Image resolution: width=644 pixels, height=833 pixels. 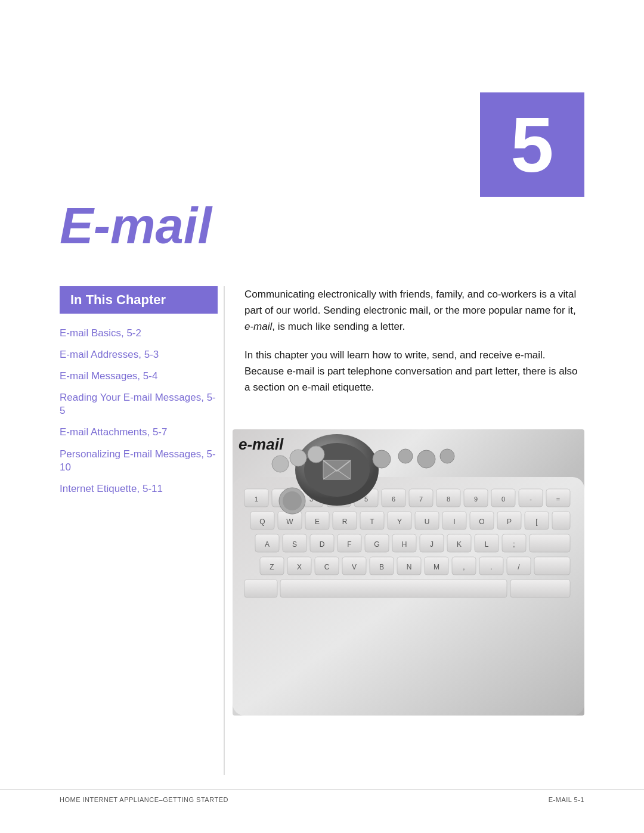 What do you see at coordinates (290, 522) in the screenshot?
I see `svg-text: W` at bounding box center [290, 522].